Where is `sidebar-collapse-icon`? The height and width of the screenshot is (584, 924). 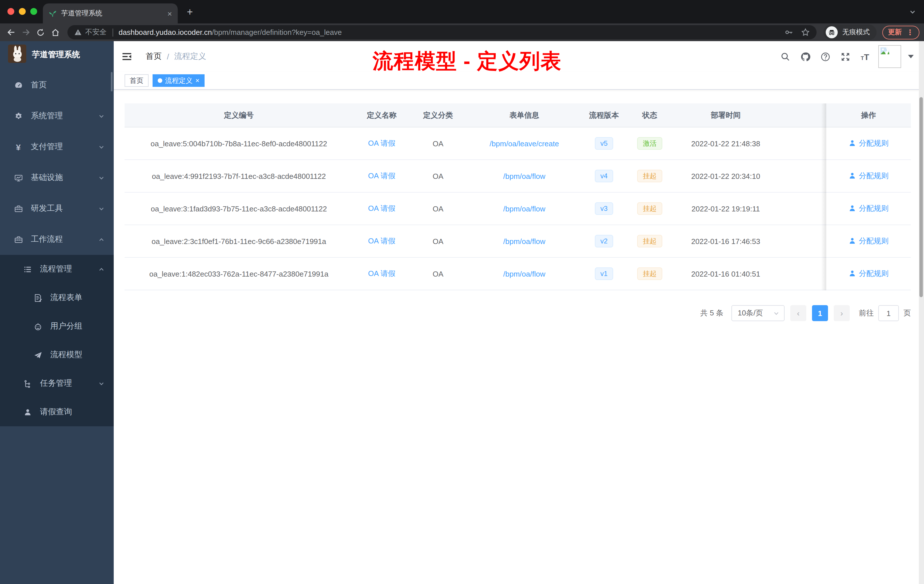
sidebar-collapse-icon is located at coordinates (127, 57).